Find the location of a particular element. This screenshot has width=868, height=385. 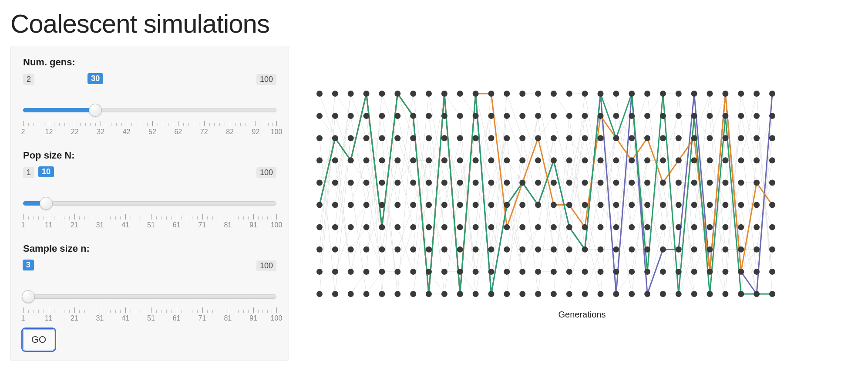

slider-value-sample_size: 3 is located at coordinates (28, 265).